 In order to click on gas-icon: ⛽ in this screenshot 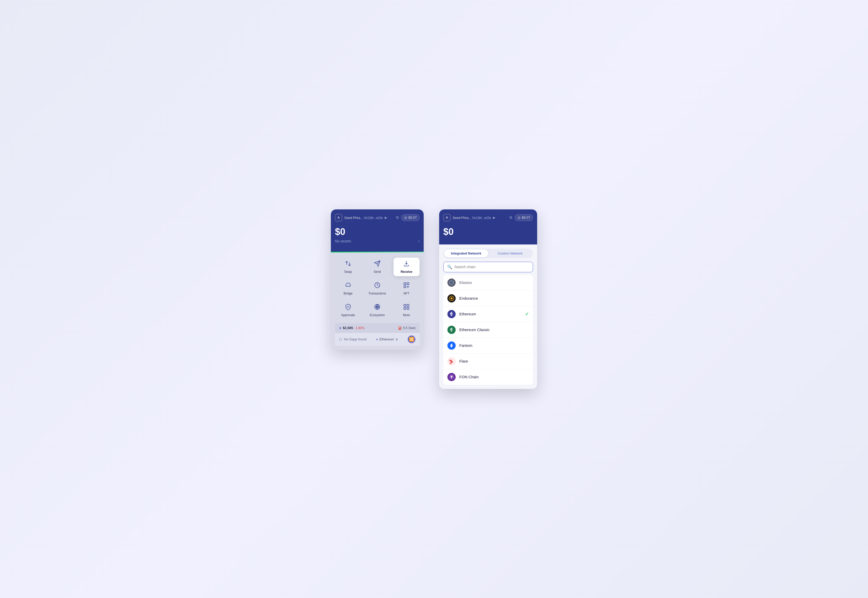, I will do `click(400, 328)`.